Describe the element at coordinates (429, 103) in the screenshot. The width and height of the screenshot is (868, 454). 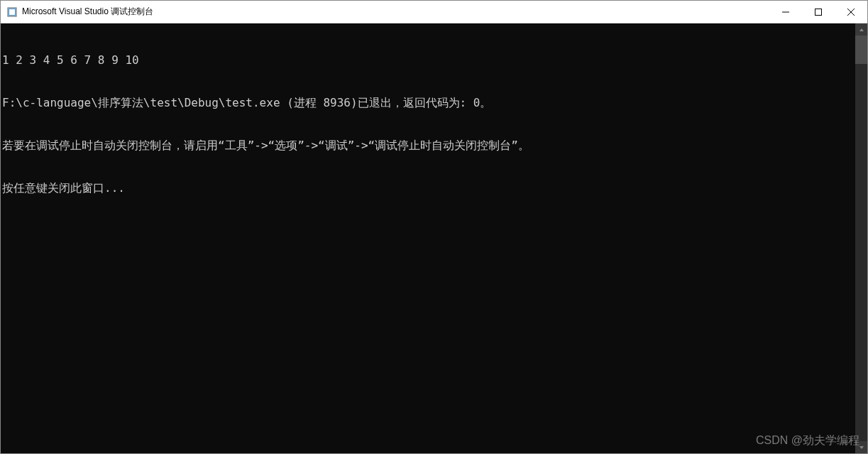
I see `console-line: F:\c-language\排序算法\test\Debug\test.exe (…` at that location.